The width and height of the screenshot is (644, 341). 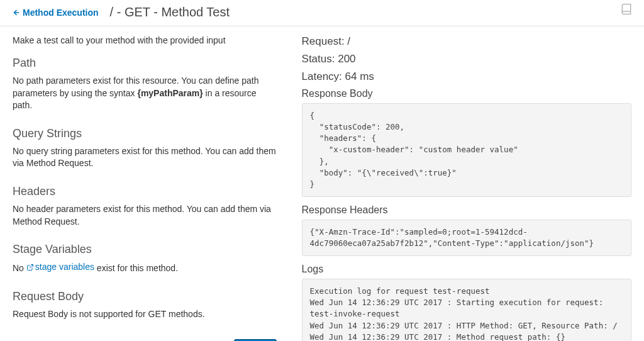 What do you see at coordinates (320, 59) in the screenshot?
I see `status-label: Status:` at bounding box center [320, 59].